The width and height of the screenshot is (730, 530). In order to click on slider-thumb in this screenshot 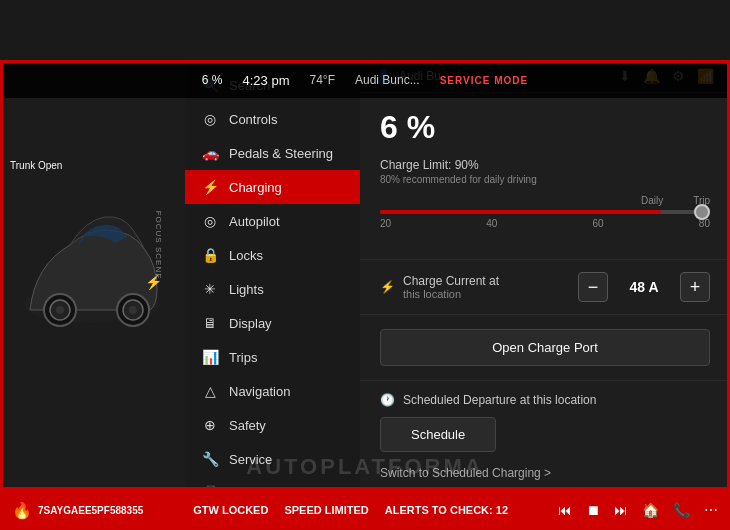, I will do `click(702, 212)`.